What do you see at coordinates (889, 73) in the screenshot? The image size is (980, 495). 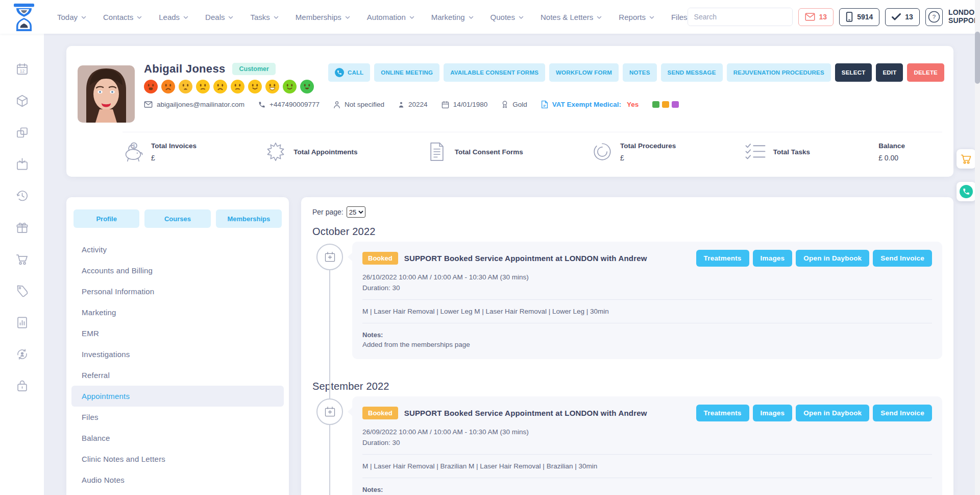 I see `edit-button: EDIT` at bounding box center [889, 73].